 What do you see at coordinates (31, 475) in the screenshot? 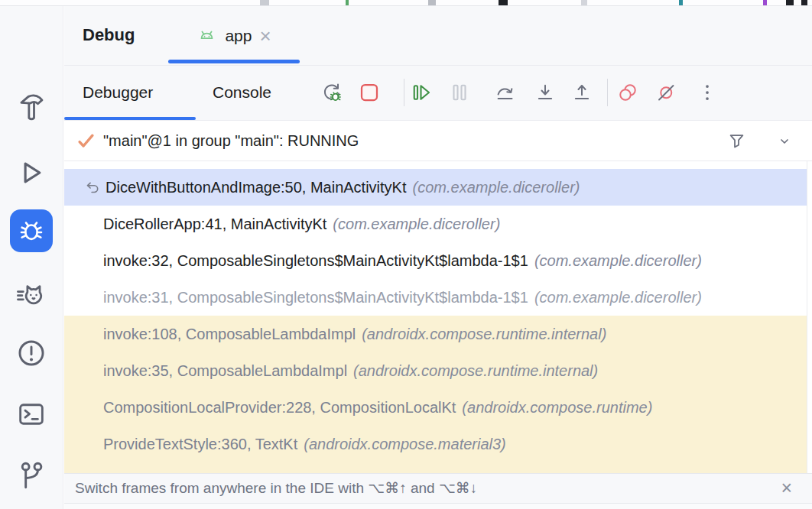
I see `git-branch-icon` at bounding box center [31, 475].